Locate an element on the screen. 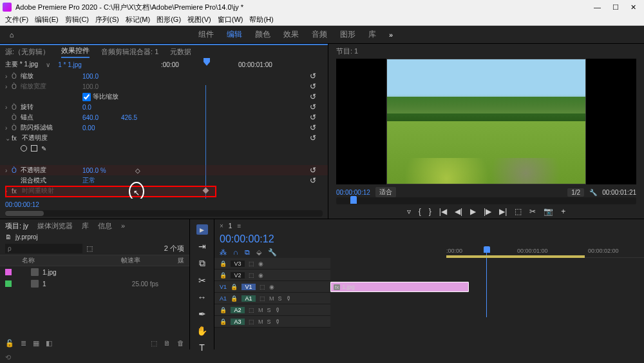 This screenshot has height=363, width=644. marker-icon: ⬙ is located at coordinates (259, 253).